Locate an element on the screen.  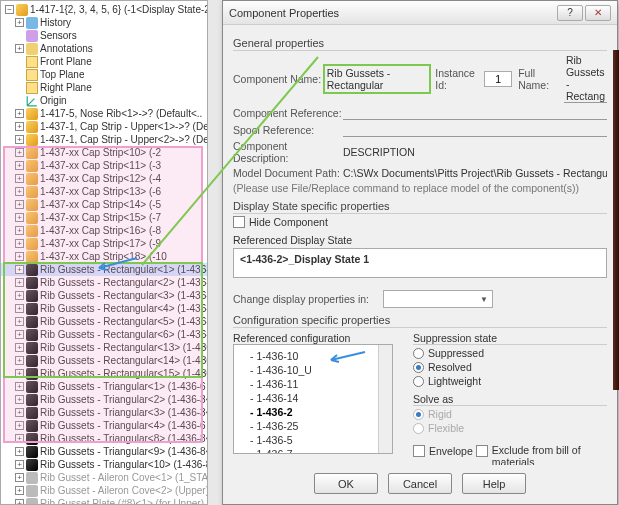
component-node: +Rib Gusset Plate (#8)<1> (for Upper) is located at coordinates (104, 501).